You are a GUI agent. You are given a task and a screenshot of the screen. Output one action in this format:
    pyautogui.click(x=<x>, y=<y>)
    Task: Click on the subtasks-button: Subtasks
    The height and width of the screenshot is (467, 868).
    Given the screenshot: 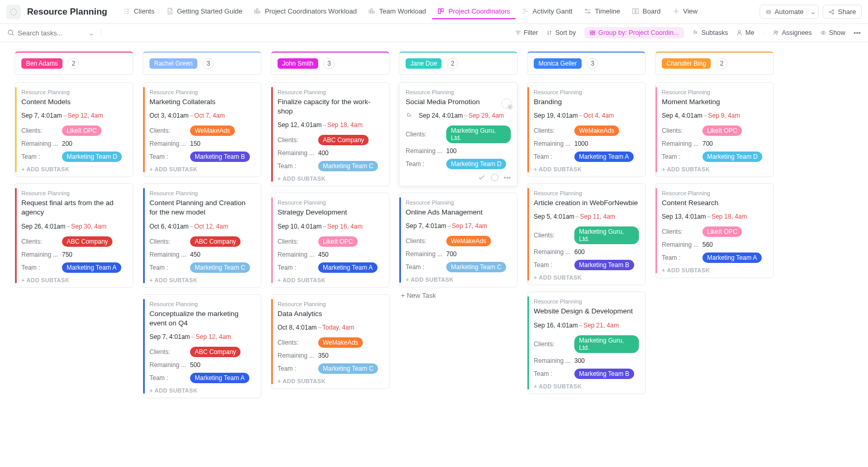 What is the action you would take?
    pyautogui.click(x=710, y=33)
    